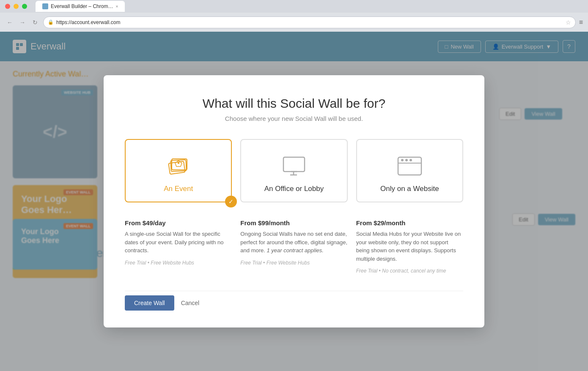 Image resolution: width=588 pixels, height=371 pixels. What do you see at coordinates (294, 104) in the screenshot?
I see `modal-title: What will this Social Wall be for?` at bounding box center [294, 104].